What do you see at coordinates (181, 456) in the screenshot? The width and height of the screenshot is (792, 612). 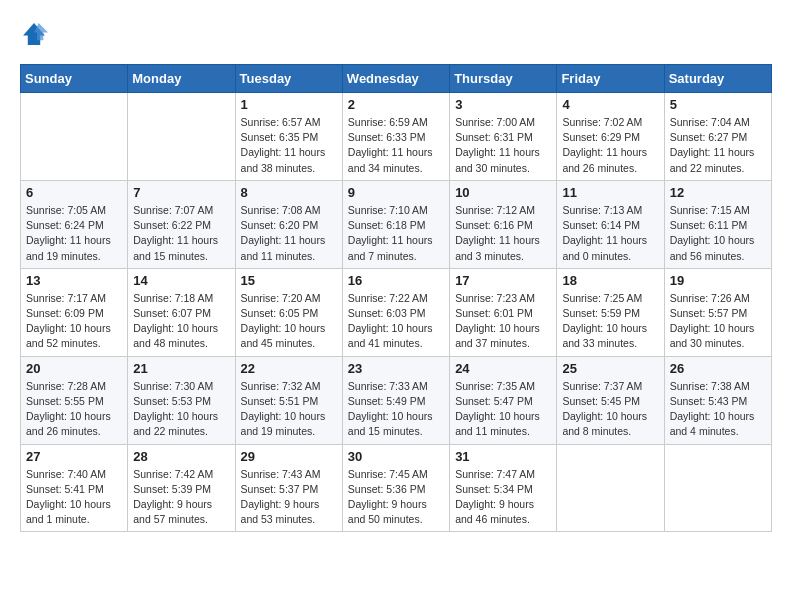 I see `day-number: 28` at bounding box center [181, 456].